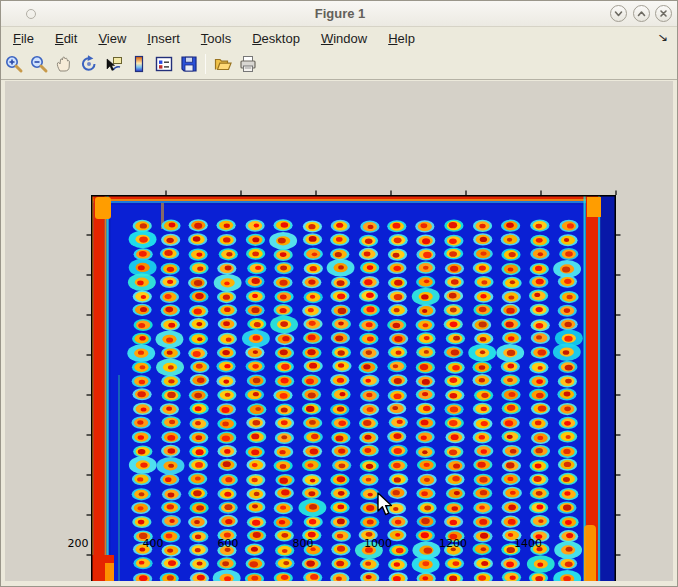 The image size is (678, 587). I want to click on insert-legend-icon, so click(164, 64).